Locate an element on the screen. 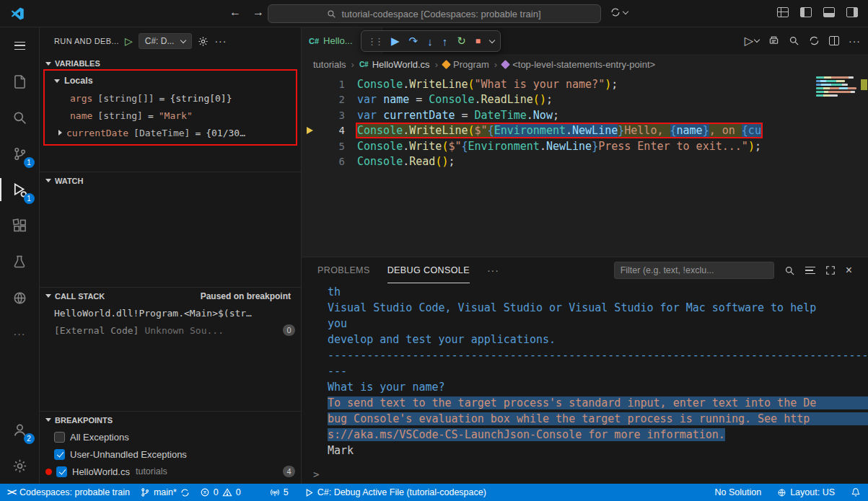 The image size is (868, 501). call-stack-frame: [External Code] Unknown Sou... 0 is located at coordinates (170, 330).